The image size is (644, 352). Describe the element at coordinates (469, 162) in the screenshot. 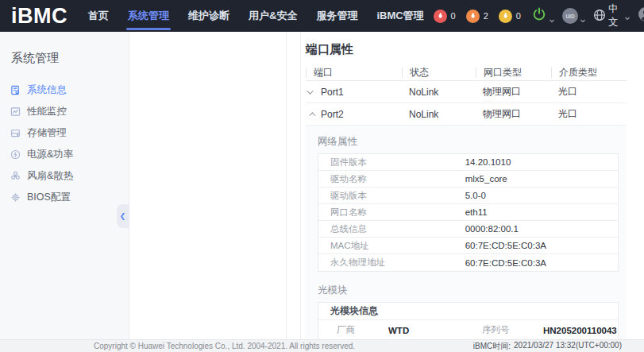

I see `property-row-firmware-version: 固件版本 14.20.1010` at that location.